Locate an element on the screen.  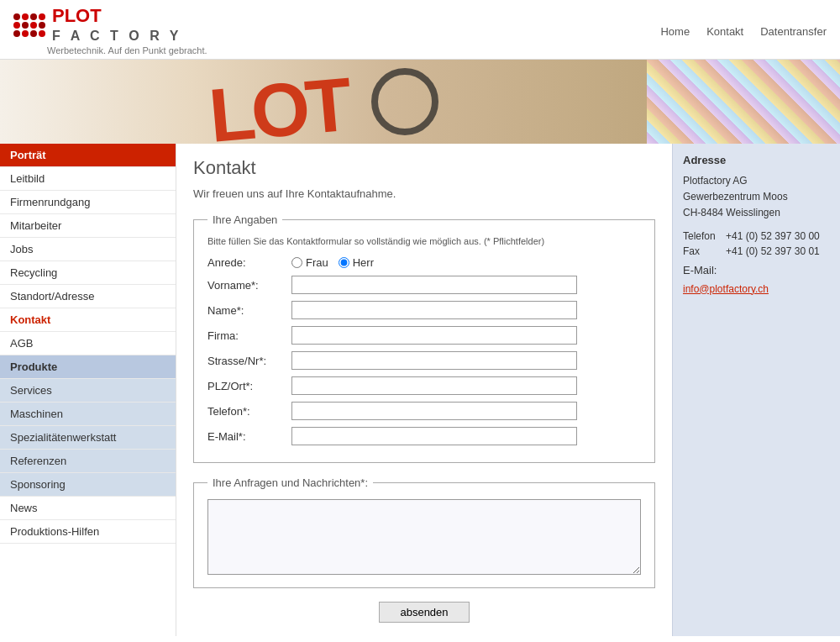
banner-left: LOT is located at coordinates (323, 102).